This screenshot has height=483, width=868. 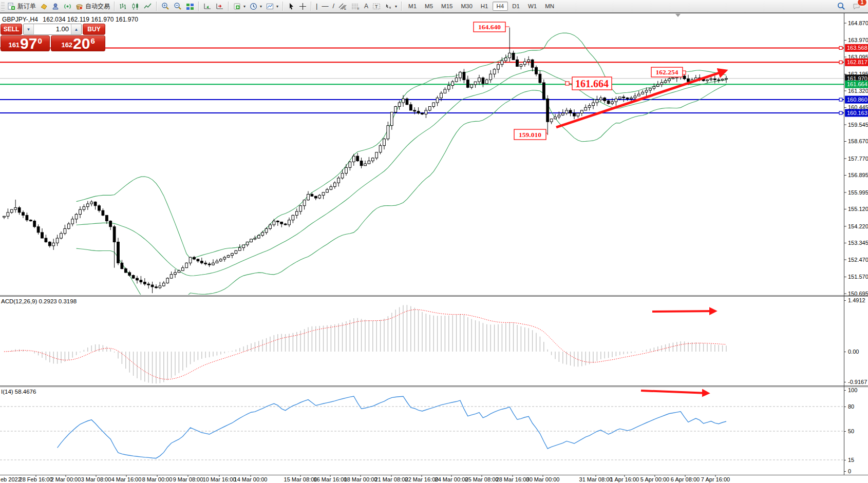 What do you see at coordinates (858, 91) in the screenshot?
I see `svg-text: 161.320` at bounding box center [858, 91].